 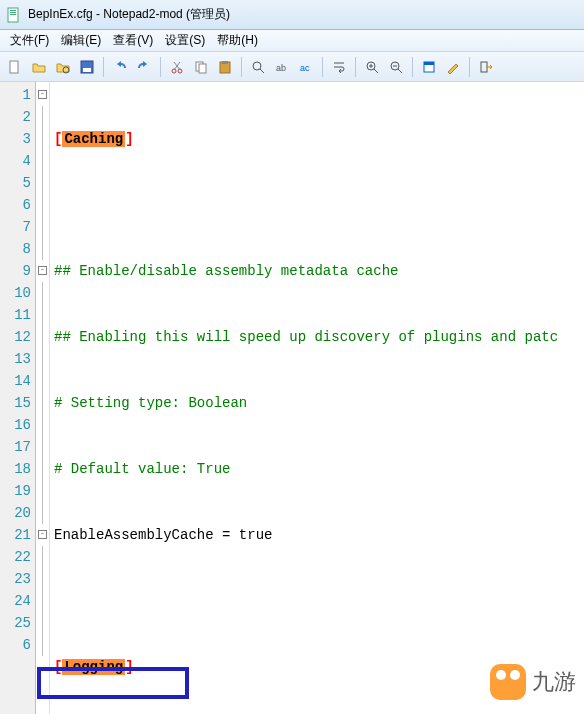 I want to click on find-next-icon: ac, so click(x=306, y=67).